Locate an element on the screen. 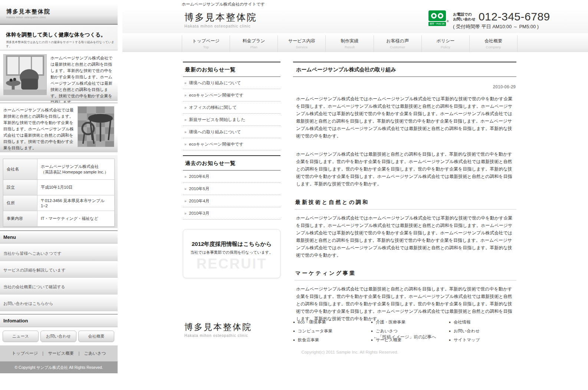 Image resolution: width=588 pixels, height=390 pixels. footer-link-service-overview: ●サービス概要 is located at coordinates (410, 340).